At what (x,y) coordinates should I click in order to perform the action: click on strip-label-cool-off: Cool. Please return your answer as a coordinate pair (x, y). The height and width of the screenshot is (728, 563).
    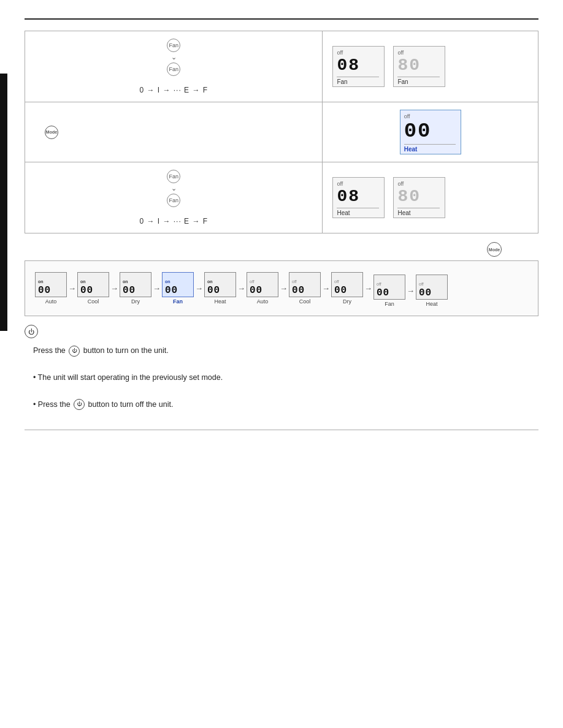
    Looking at the image, I should click on (305, 301).